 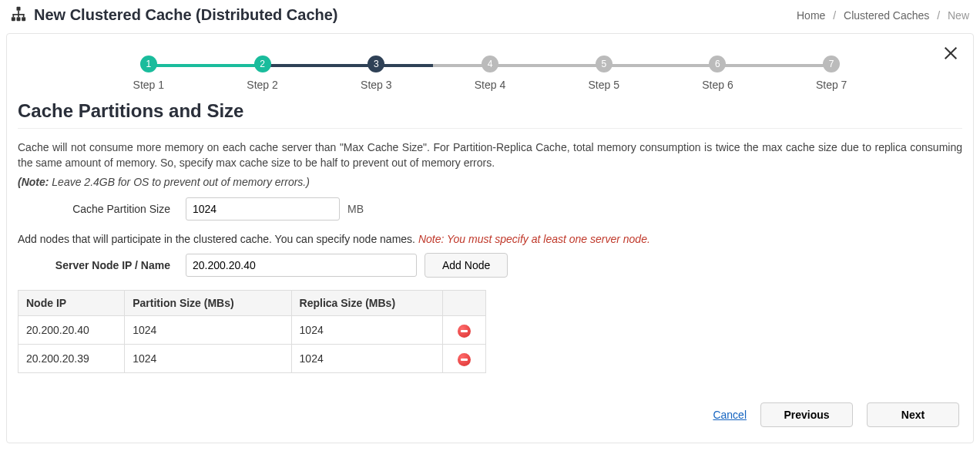 What do you see at coordinates (253, 302) in the screenshot?
I see `table-header-row: Node IP Partition Size (MBs) Replica Siz…` at bounding box center [253, 302].